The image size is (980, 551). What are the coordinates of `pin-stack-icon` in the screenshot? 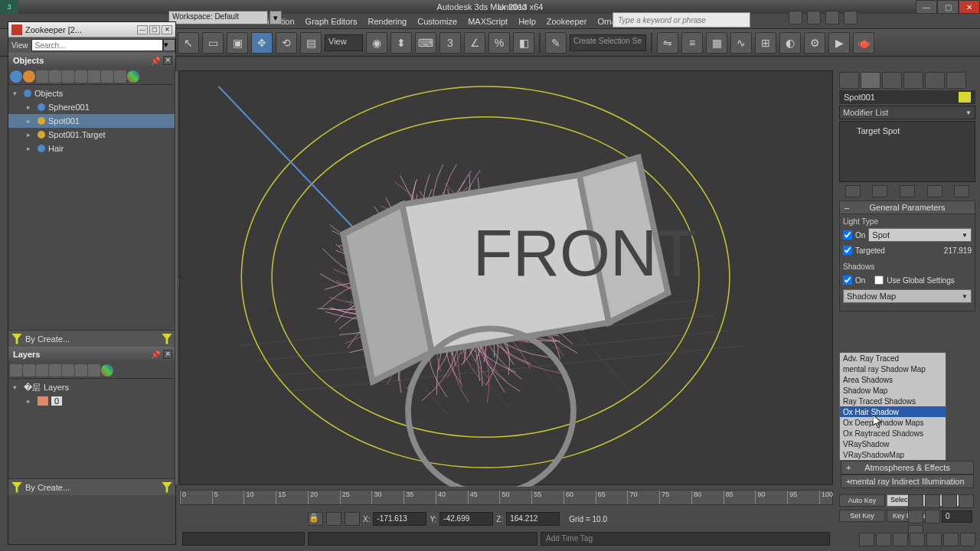 It's located at (853, 191).